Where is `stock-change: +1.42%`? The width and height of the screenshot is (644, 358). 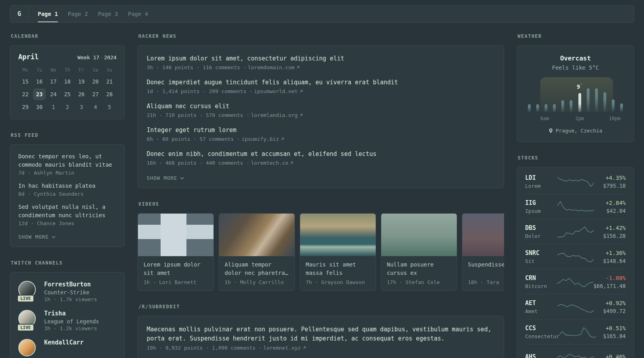
stock-change: +1.42% is located at coordinates (610, 228).